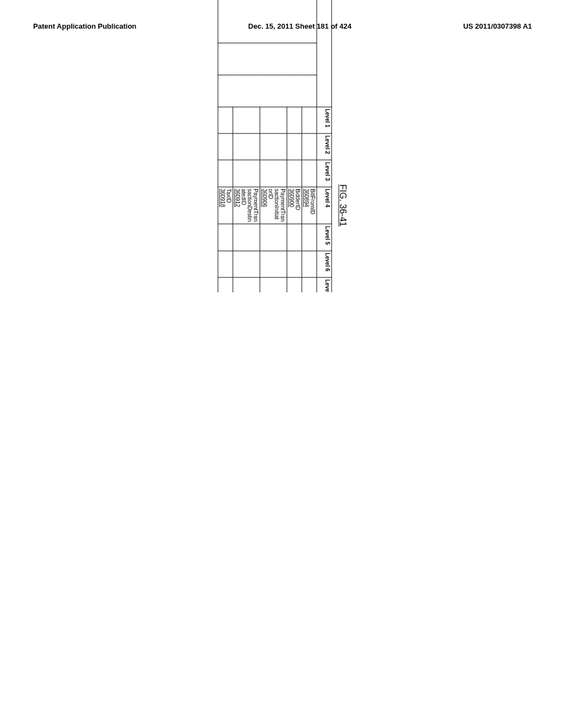  What do you see at coordinates (324, 53) in the screenshot?
I see `th-package: Package` at bounding box center [324, 53].